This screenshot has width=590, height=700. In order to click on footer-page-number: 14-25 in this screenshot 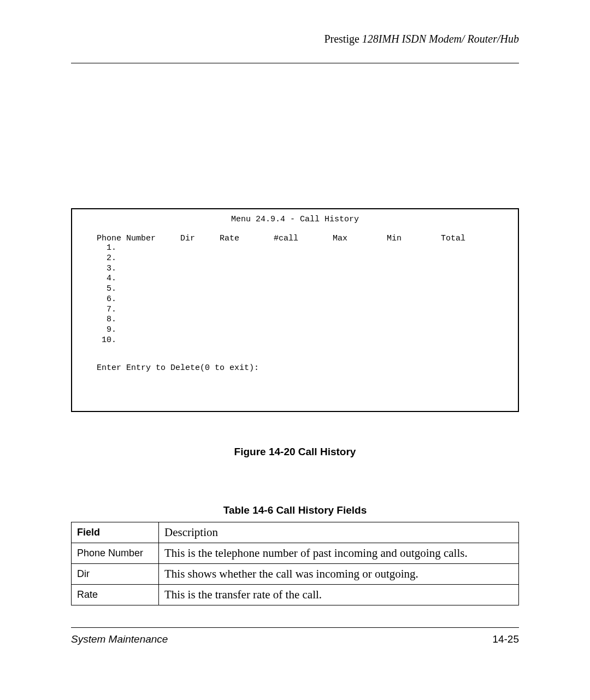, I will do `click(506, 639)`.